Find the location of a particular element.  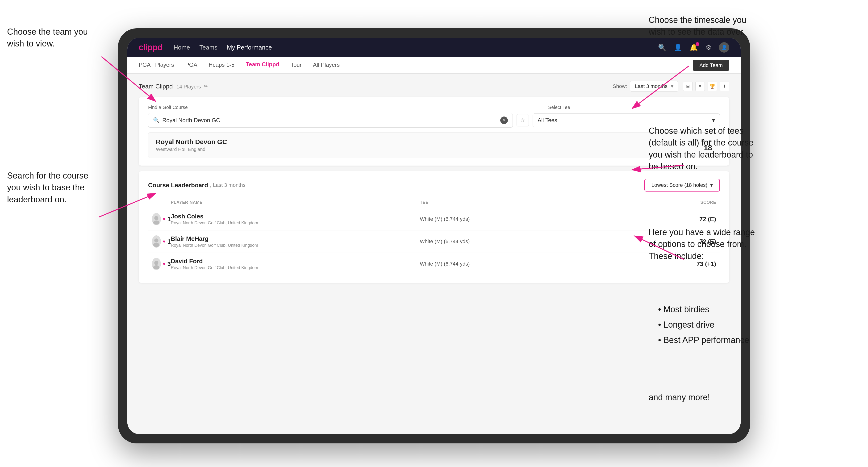

clear-search-button: × is located at coordinates (504, 120).